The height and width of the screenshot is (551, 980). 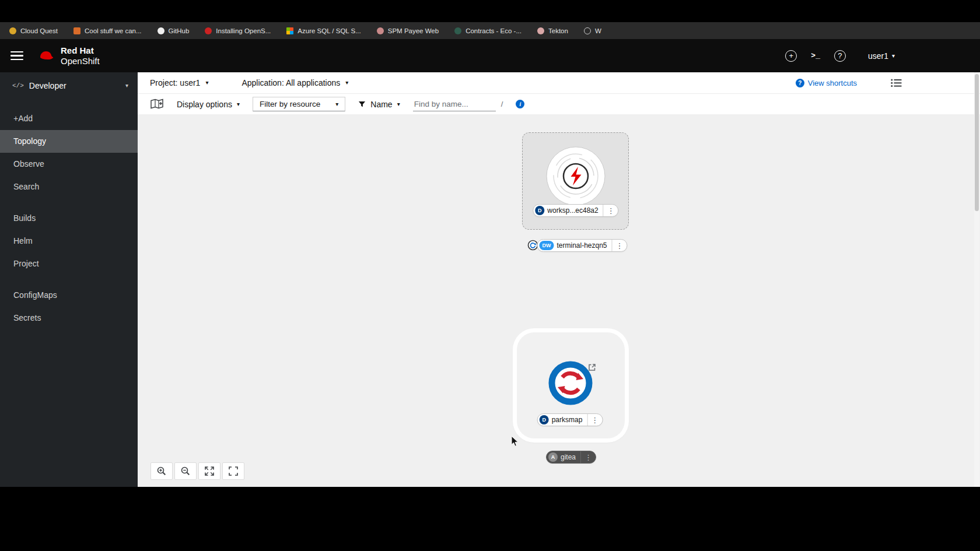 What do you see at coordinates (69, 86) in the screenshot?
I see `perspective-switcher: </> Developer ▾` at bounding box center [69, 86].